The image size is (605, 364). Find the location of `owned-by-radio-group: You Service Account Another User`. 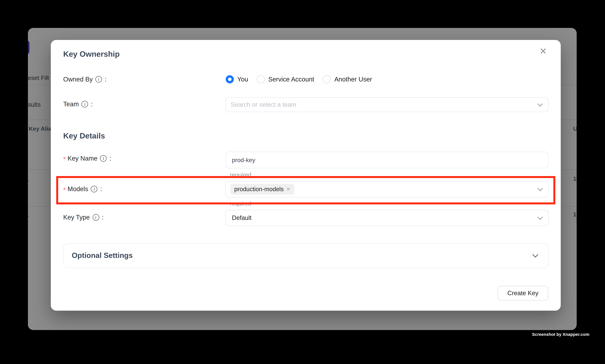

owned-by-radio-group: You Service Account Another User is located at coordinates (299, 79).